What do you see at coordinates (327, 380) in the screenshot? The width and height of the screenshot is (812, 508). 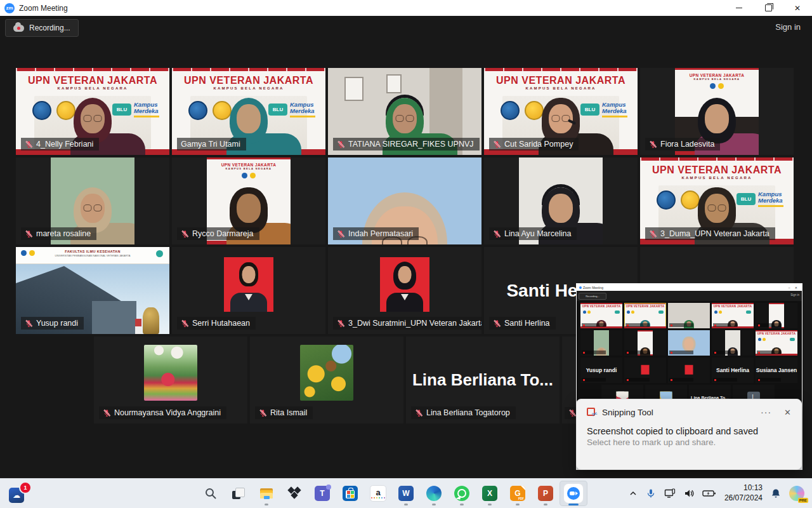 I see `participant-tile: Rita Ismail` at bounding box center [327, 380].